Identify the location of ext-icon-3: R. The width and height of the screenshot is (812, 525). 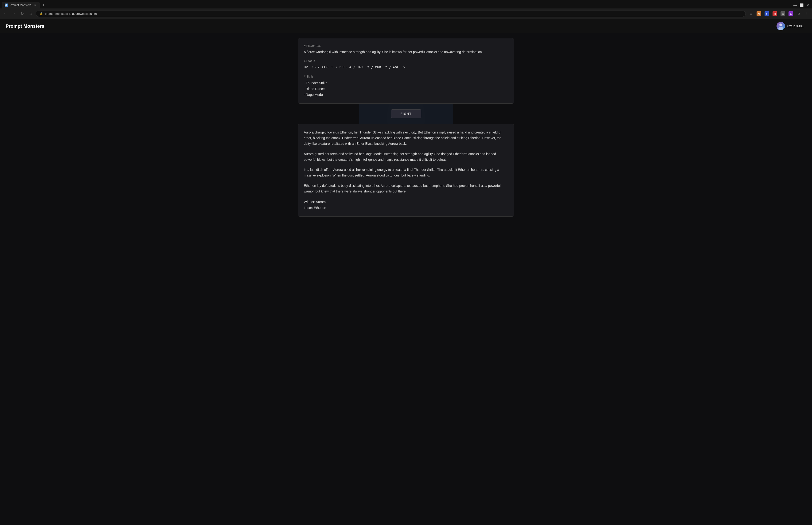
(775, 14).